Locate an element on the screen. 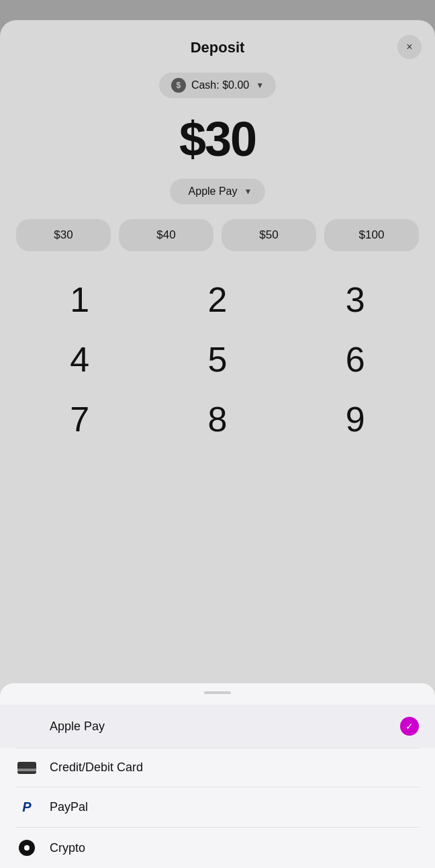  numpad-8-button: 8 is located at coordinates (218, 419).